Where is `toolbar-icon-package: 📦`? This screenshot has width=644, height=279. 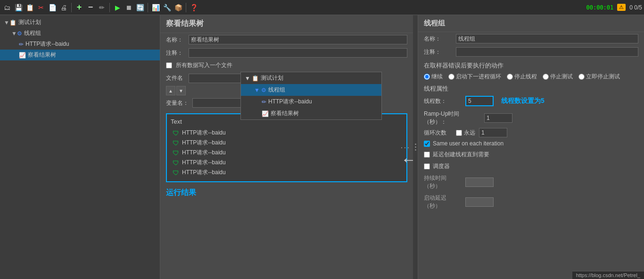
toolbar-icon-package: 📦 is located at coordinates (178, 8).